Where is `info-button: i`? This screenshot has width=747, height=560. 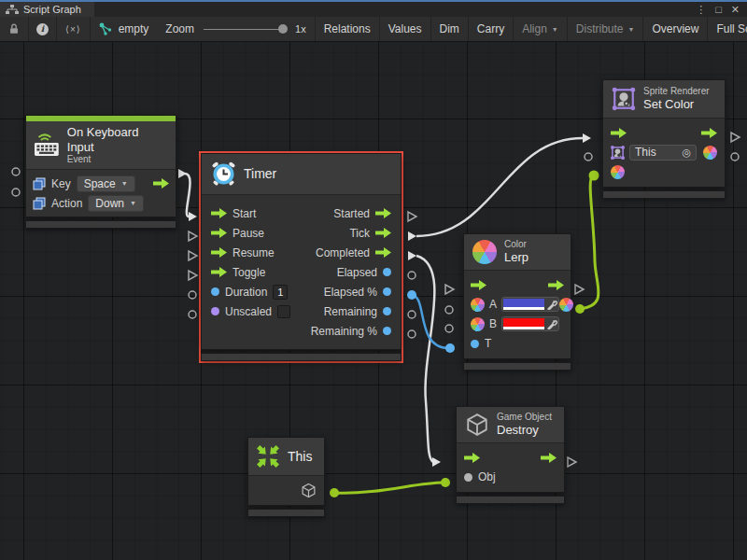
info-button: i is located at coordinates (43, 29).